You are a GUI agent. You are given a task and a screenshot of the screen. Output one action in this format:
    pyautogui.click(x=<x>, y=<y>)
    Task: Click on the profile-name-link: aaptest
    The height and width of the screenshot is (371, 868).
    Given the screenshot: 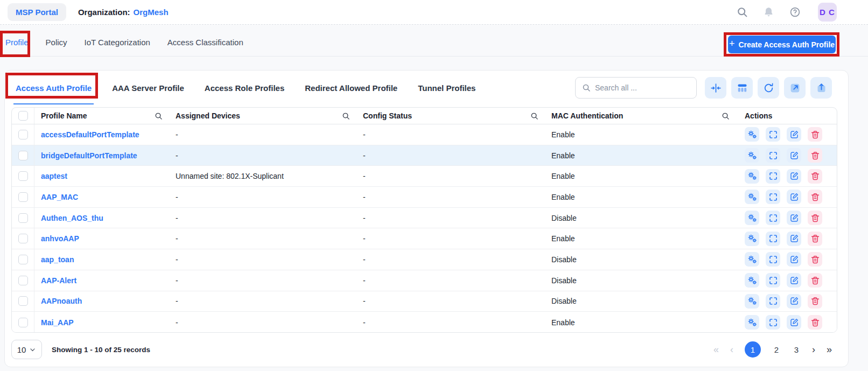 What is the action you would take?
    pyautogui.click(x=54, y=176)
    